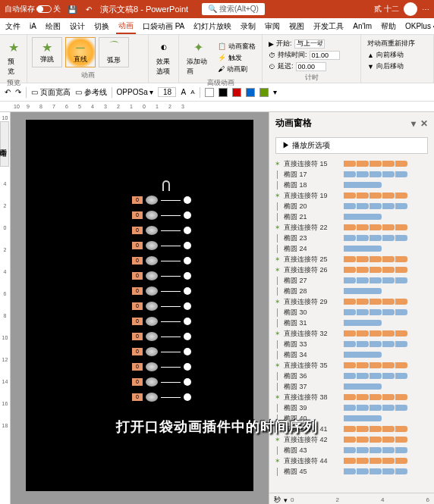  What do you see at coordinates (80, 52) in the screenshot?
I see `anim-preset-直线: ─直线` at bounding box center [80, 52].